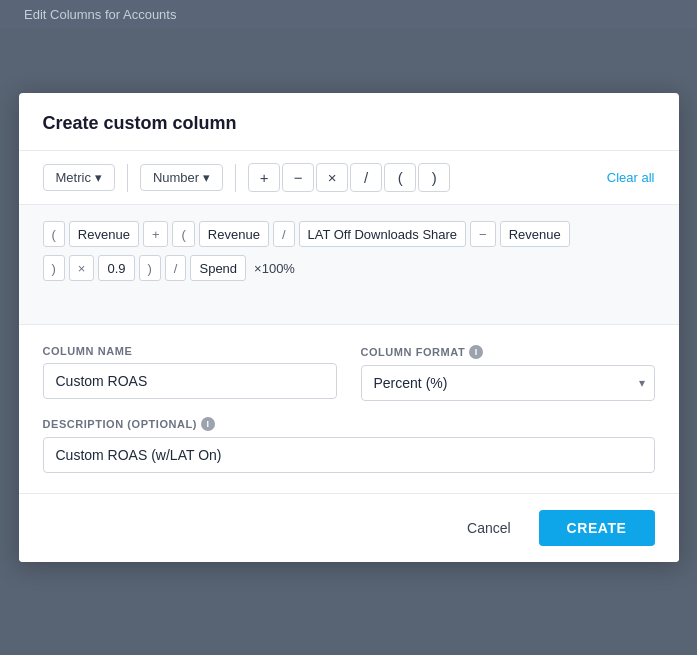 Image resolution: width=697 pixels, height=655 pixels. What do you see at coordinates (274, 268) in the screenshot?
I see `formula-percent-token: ×100%` at bounding box center [274, 268].